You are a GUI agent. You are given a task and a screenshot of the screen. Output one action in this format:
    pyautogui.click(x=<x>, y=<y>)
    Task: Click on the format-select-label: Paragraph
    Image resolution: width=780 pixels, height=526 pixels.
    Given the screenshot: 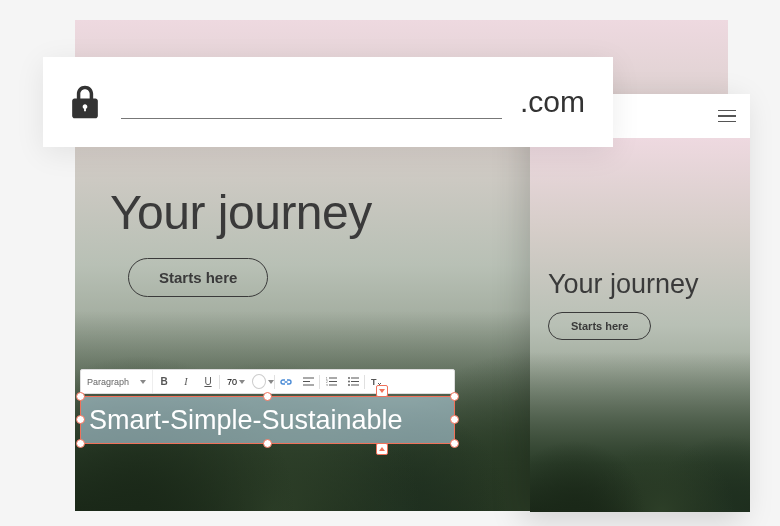 What is the action you would take?
    pyautogui.click(x=108, y=382)
    